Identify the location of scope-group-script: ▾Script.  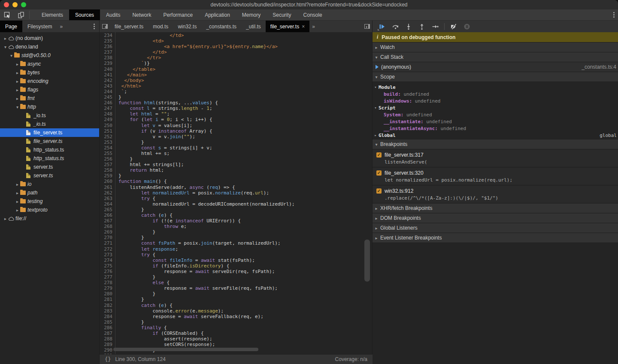
(495, 108).